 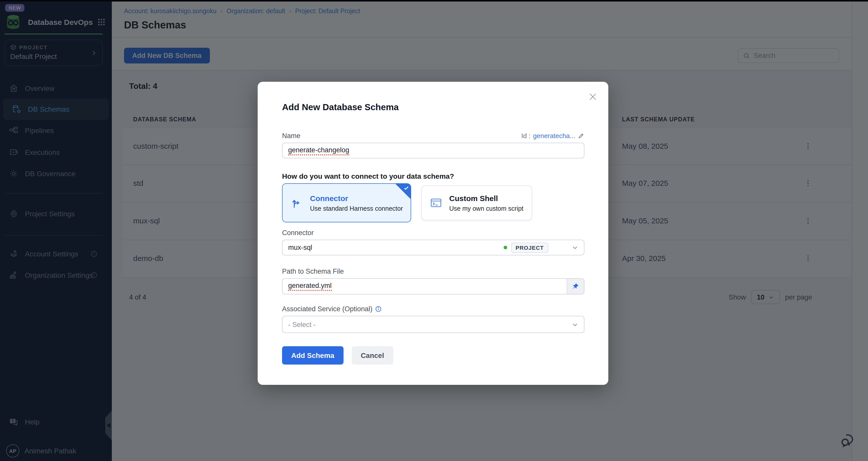 I want to click on id-prefix: Id :, so click(x=526, y=136).